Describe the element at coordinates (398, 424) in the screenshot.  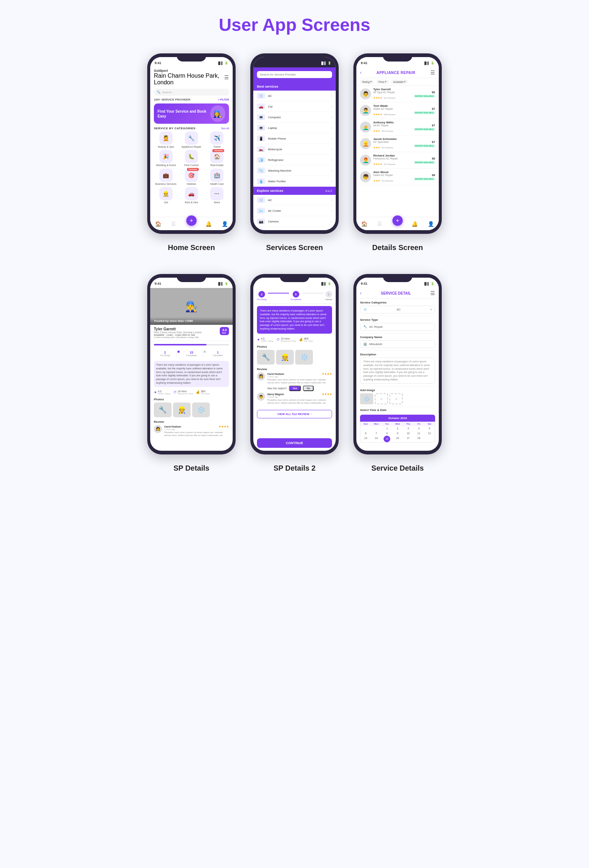
I see `cal-wed: Wed` at that location.